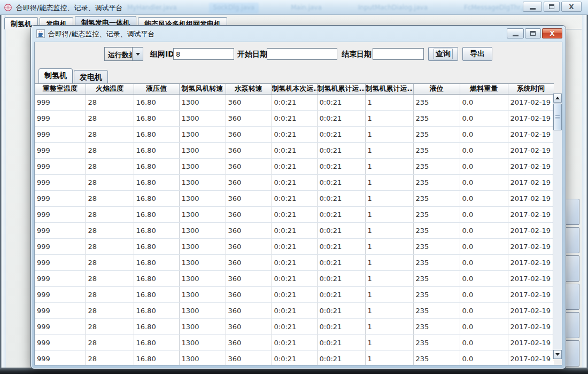 The image size is (588, 374). I want to click on dialog-tab: 发电机, so click(91, 77).